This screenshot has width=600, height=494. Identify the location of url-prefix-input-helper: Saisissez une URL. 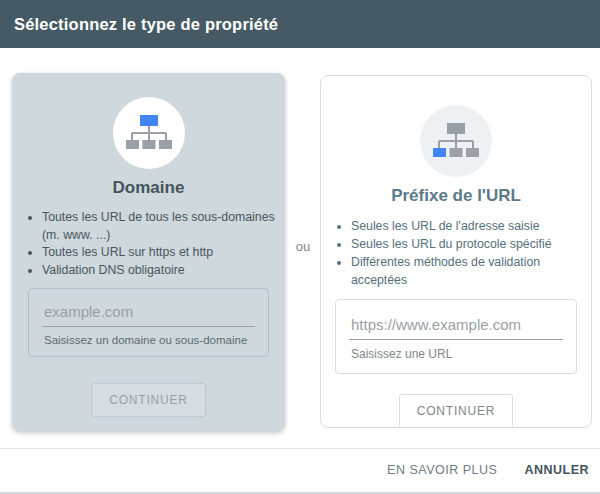
(456, 354).